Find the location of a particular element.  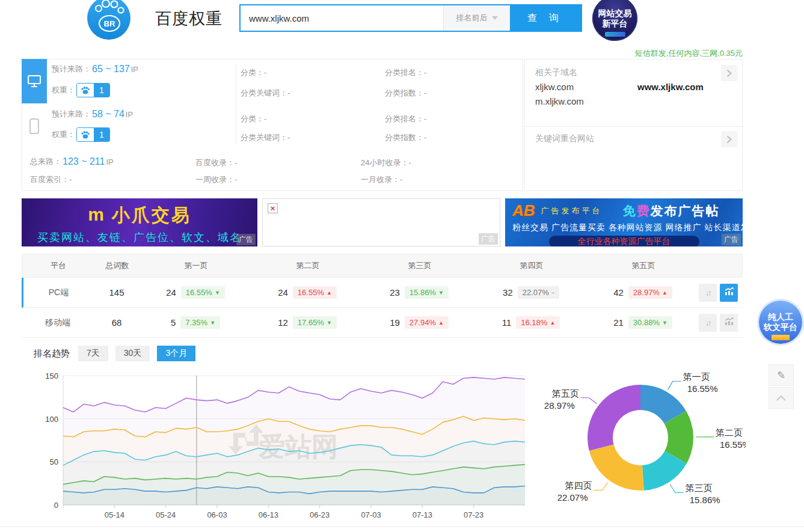

tab-30days: 30天 is located at coordinates (133, 353).